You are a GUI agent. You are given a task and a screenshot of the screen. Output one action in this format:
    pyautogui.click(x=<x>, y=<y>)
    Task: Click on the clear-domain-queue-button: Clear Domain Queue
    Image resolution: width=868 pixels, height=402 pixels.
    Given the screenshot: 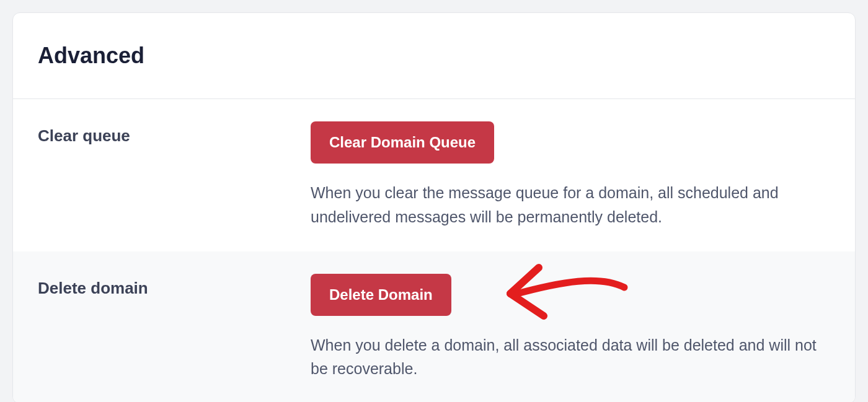 What is the action you would take?
    pyautogui.click(x=402, y=142)
    